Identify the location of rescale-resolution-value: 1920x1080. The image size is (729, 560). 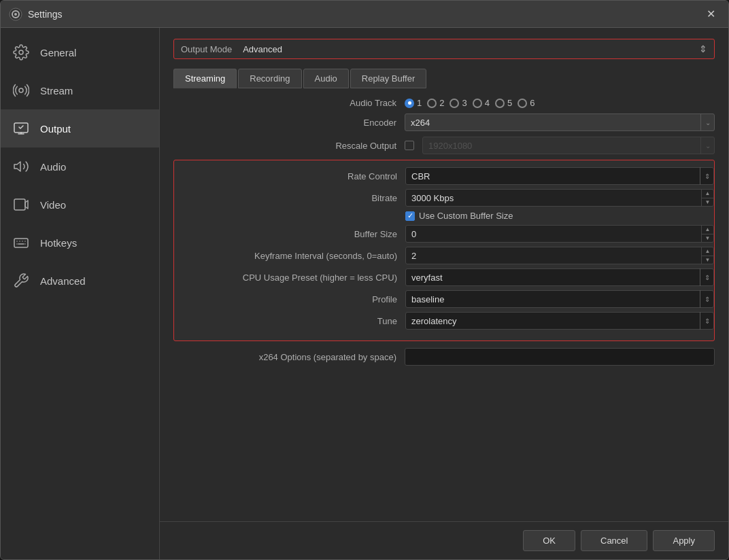
(562, 145).